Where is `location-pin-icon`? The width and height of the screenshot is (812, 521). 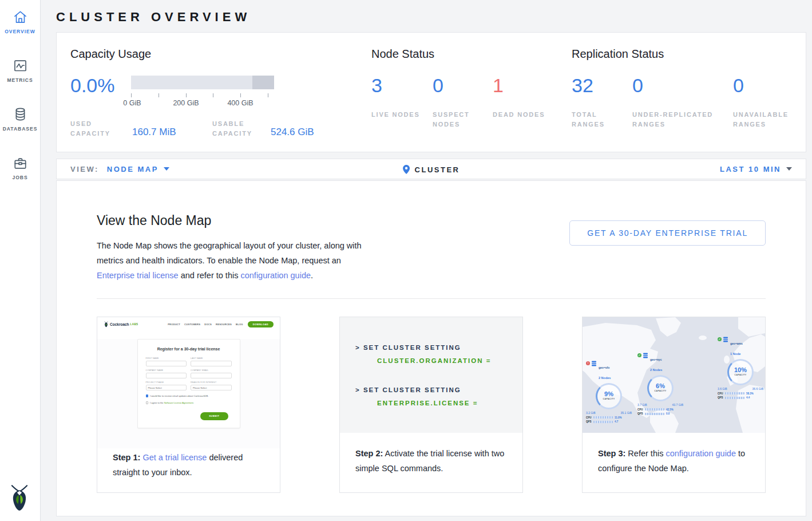
location-pin-icon is located at coordinates (406, 169).